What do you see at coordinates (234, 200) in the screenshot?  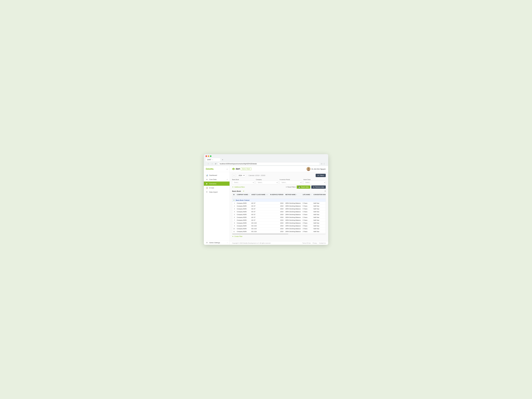 I see `group-toggle-icon: ▼` at bounding box center [234, 200].